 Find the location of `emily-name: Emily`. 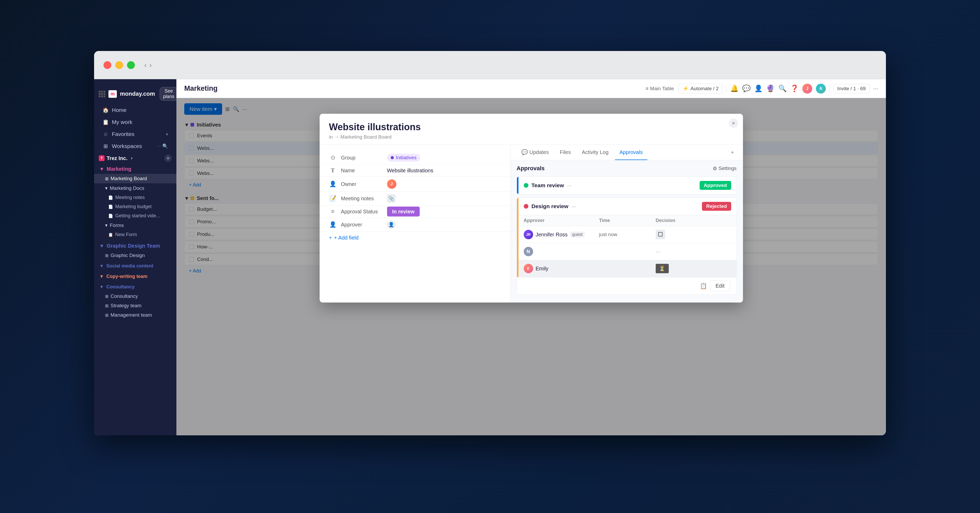

emily-name: Emily is located at coordinates (542, 269).